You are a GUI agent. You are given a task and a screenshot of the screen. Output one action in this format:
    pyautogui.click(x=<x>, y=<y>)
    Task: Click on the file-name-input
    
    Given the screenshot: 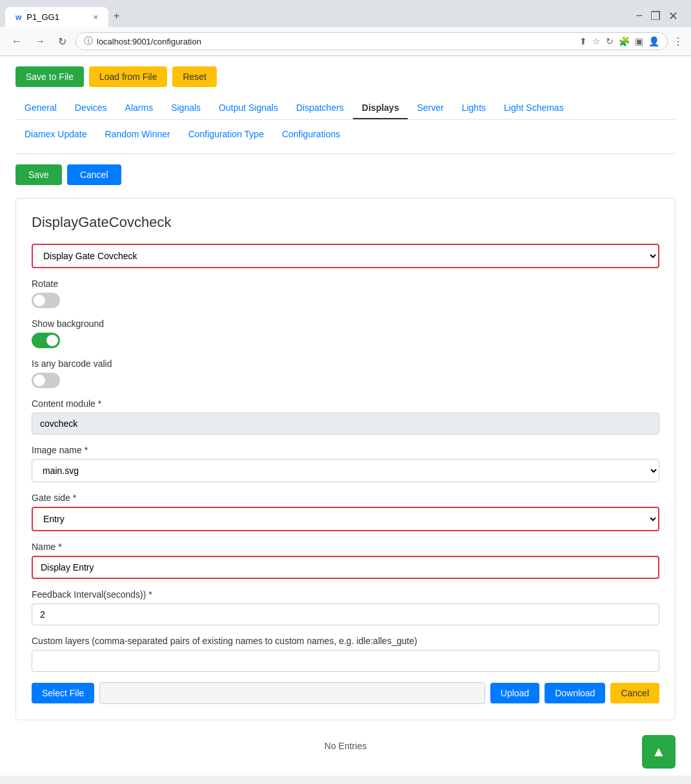 What is the action you would take?
    pyautogui.click(x=292, y=693)
    